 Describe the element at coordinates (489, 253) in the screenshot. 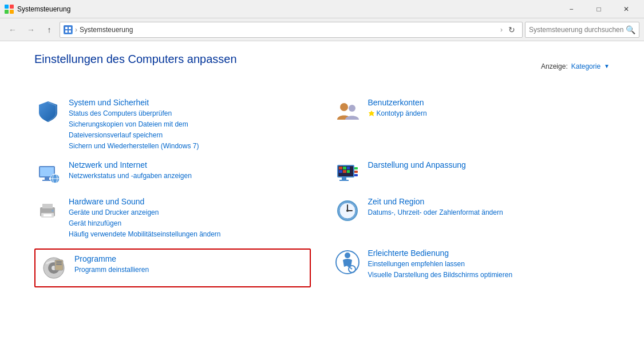

I see `erleichtert-title: Erleichterte Bedienung` at that location.